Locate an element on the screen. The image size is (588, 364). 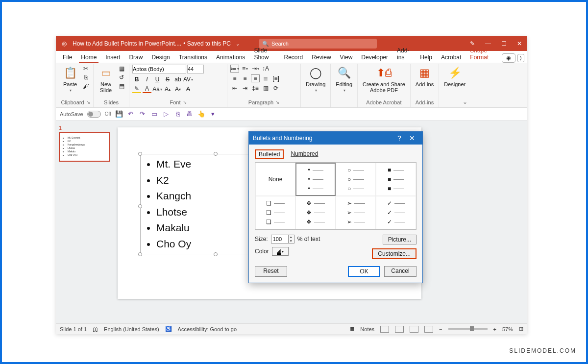
slide-count: Slide 1 of 1 is located at coordinates (74, 329).